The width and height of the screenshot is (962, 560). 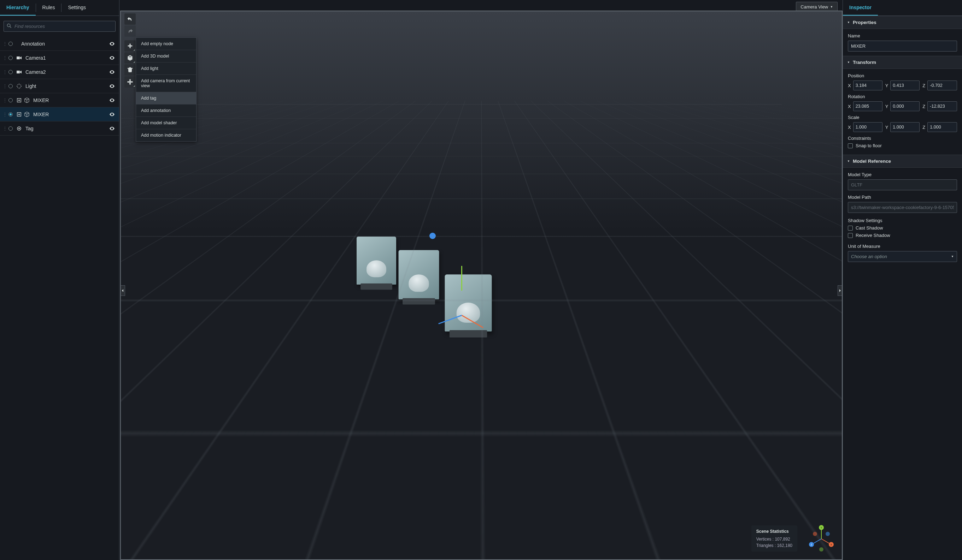 I want to click on section-modelref-header: ▼ Model Reference, so click(x=902, y=161).